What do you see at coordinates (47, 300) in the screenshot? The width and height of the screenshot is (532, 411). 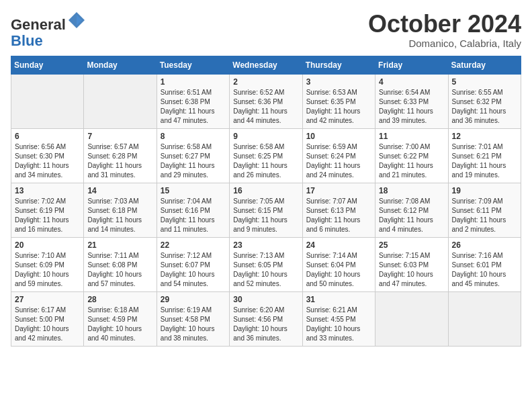 I see `day-number: 27` at bounding box center [47, 300].